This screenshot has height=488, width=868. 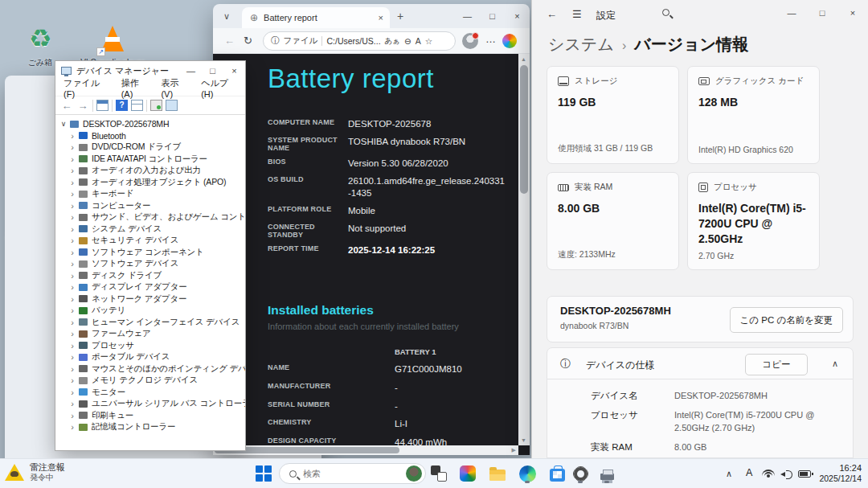 I want to click on taskbar-clock: 16:24 2025/12/14, so click(x=841, y=474).